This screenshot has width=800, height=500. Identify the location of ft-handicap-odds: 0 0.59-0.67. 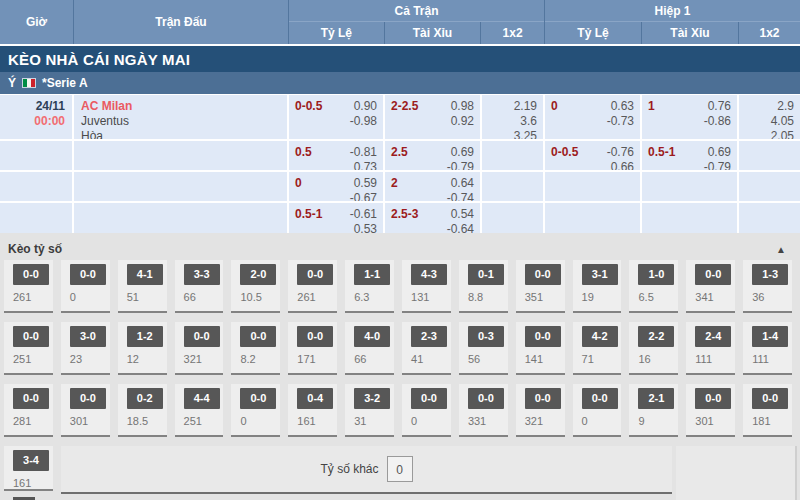
(336, 186).